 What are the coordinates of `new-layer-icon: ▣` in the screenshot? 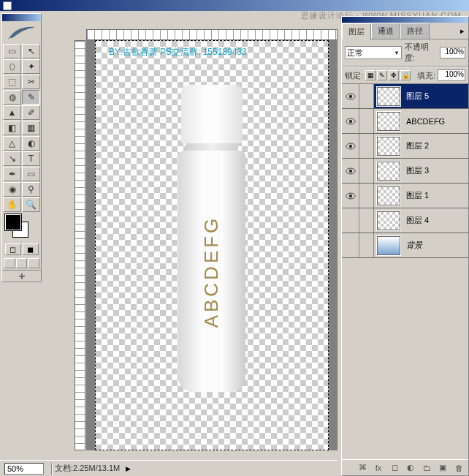 It's located at (443, 468).